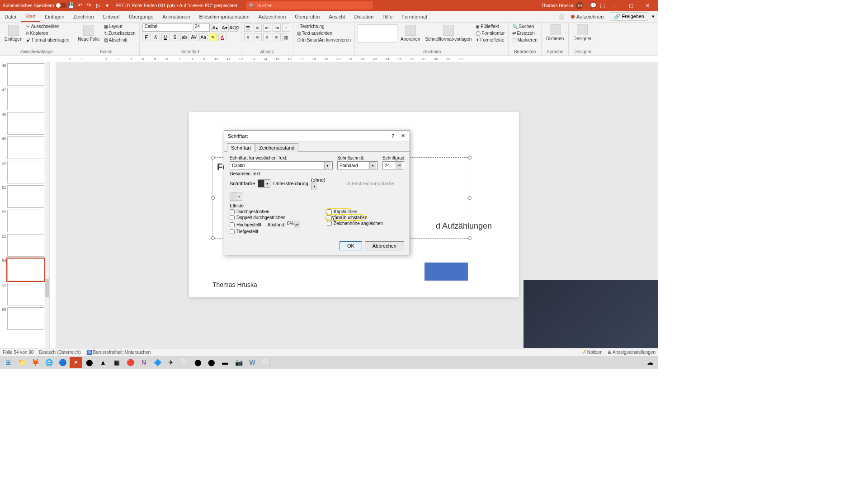 The height and width of the screenshot is (488, 868). I want to click on align-center-button: ≡, so click(258, 37).